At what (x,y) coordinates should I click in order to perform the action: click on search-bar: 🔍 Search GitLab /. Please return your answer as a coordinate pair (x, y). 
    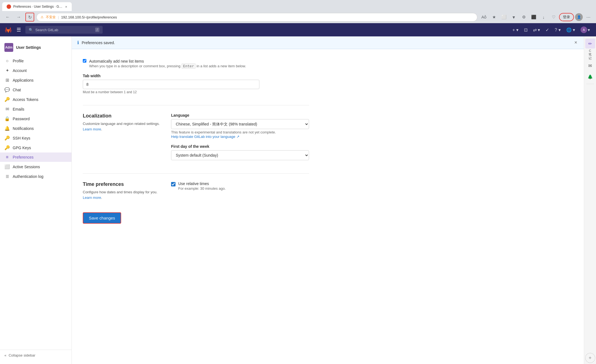
    Looking at the image, I should click on (64, 30).